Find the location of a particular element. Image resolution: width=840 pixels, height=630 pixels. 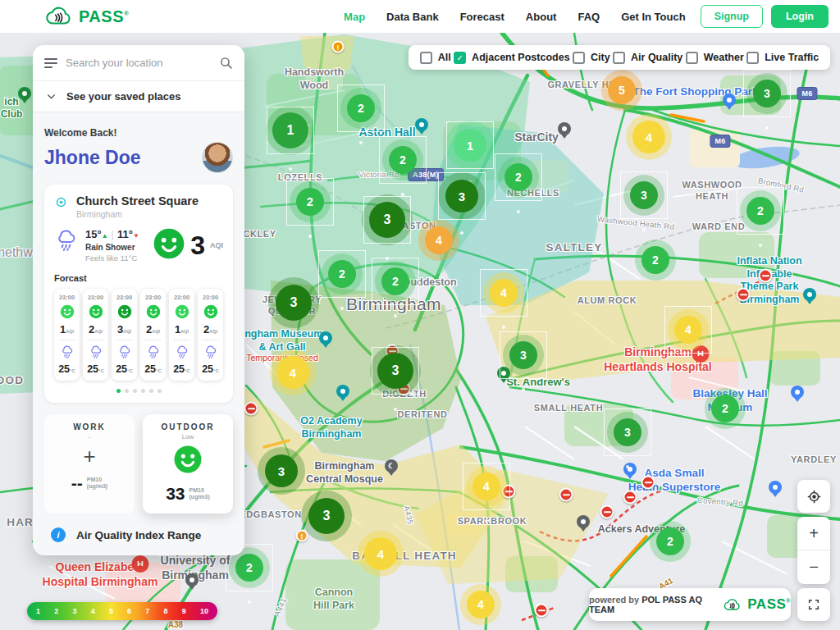

brand-logo: PASS® is located at coordinates (87, 16).